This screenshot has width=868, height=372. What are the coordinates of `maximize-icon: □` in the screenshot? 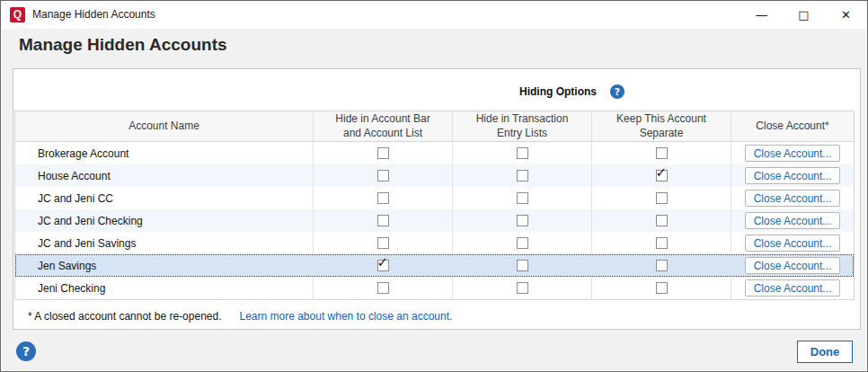 It's located at (803, 14).